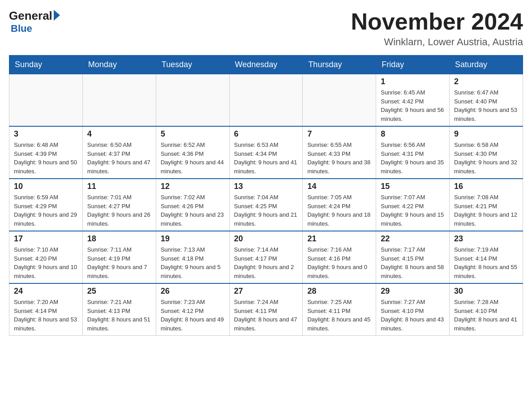  What do you see at coordinates (46, 315) in the screenshot?
I see `day-info: Sunrise: 7:20 AMSunset: 4:14 PMDaylight:…` at bounding box center [46, 315].